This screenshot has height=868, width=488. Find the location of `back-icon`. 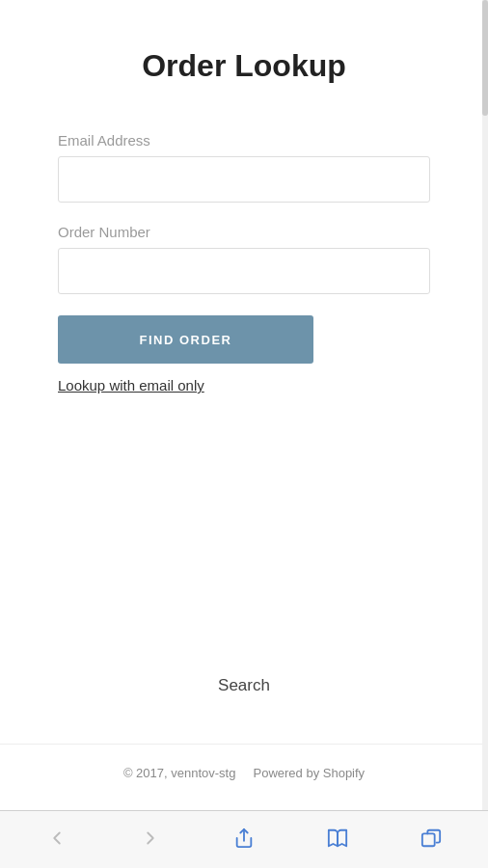

back-icon is located at coordinates (57, 840).